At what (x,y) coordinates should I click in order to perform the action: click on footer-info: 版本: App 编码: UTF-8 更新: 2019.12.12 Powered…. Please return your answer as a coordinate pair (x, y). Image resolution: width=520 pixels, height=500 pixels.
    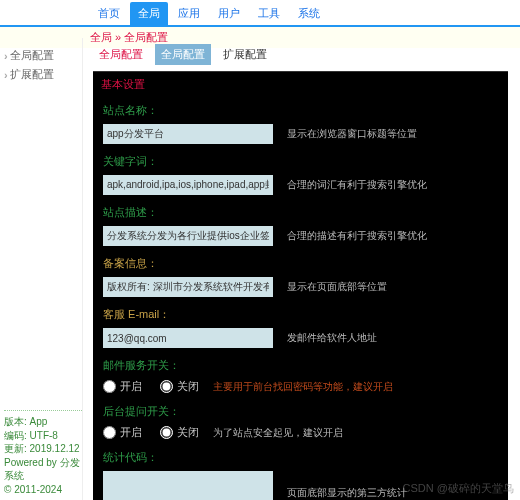
    Looking at the image, I should click on (43, 453).